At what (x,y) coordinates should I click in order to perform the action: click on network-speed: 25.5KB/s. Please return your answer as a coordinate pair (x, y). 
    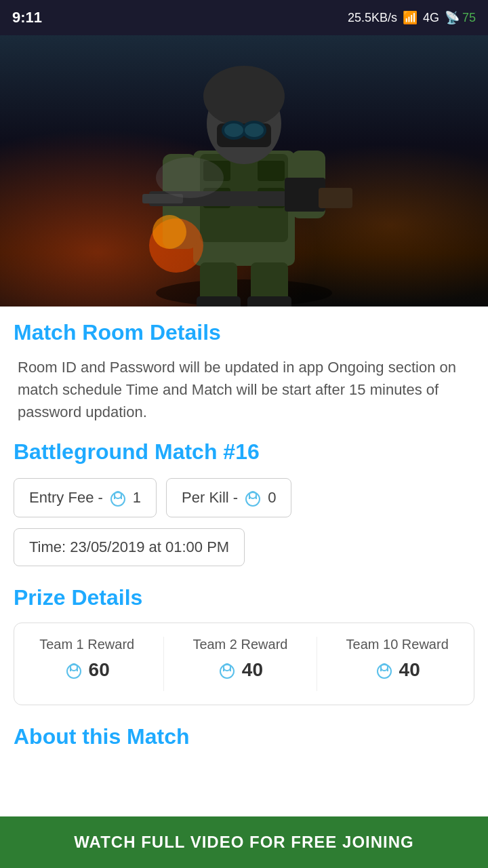
    Looking at the image, I should click on (373, 18).